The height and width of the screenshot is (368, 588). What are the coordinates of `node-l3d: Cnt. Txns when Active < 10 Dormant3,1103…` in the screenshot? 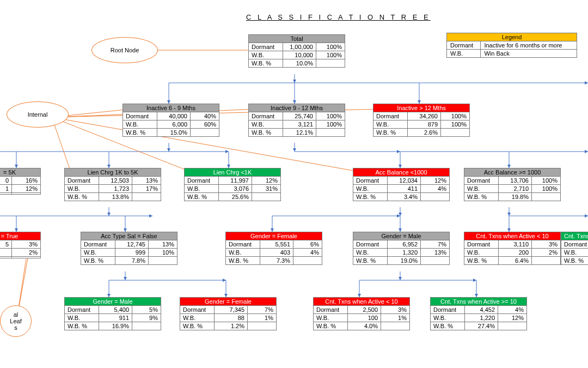 It's located at (512, 249).